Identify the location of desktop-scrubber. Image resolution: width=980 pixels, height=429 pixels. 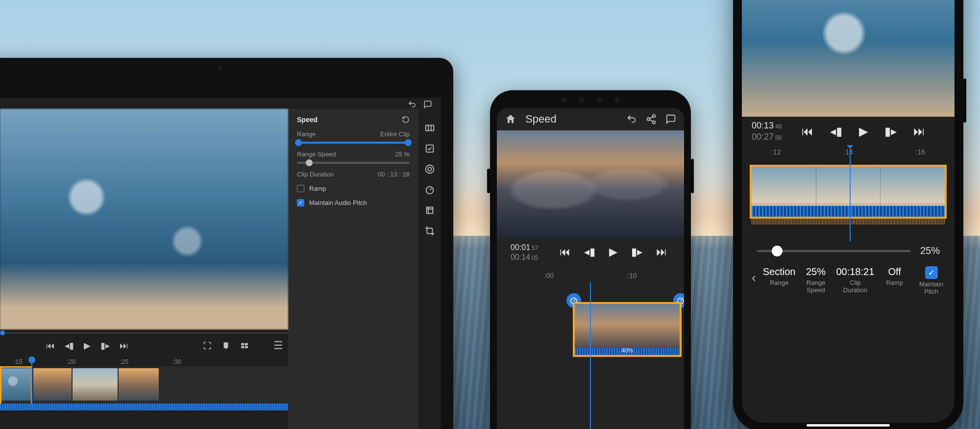
(144, 333).